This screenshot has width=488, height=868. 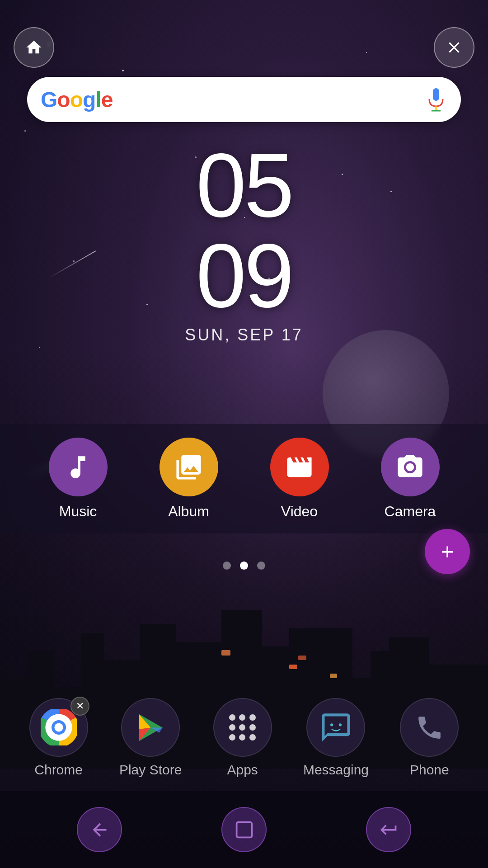 What do you see at coordinates (59, 727) in the screenshot?
I see `chrome-icon` at bounding box center [59, 727].